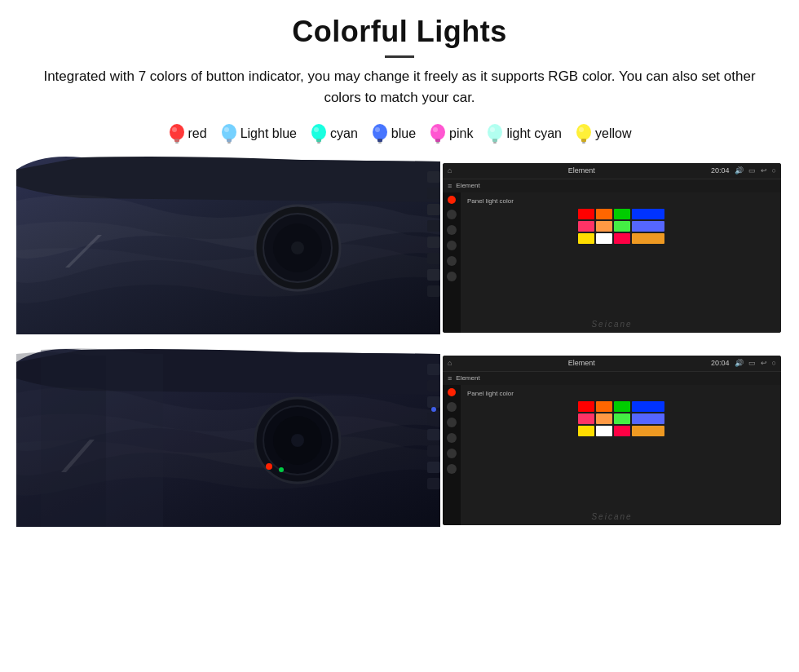 This screenshot has width=799, height=672. Describe the element at coordinates (775, 170) in the screenshot. I see `home2-icon-1: ○` at that location.